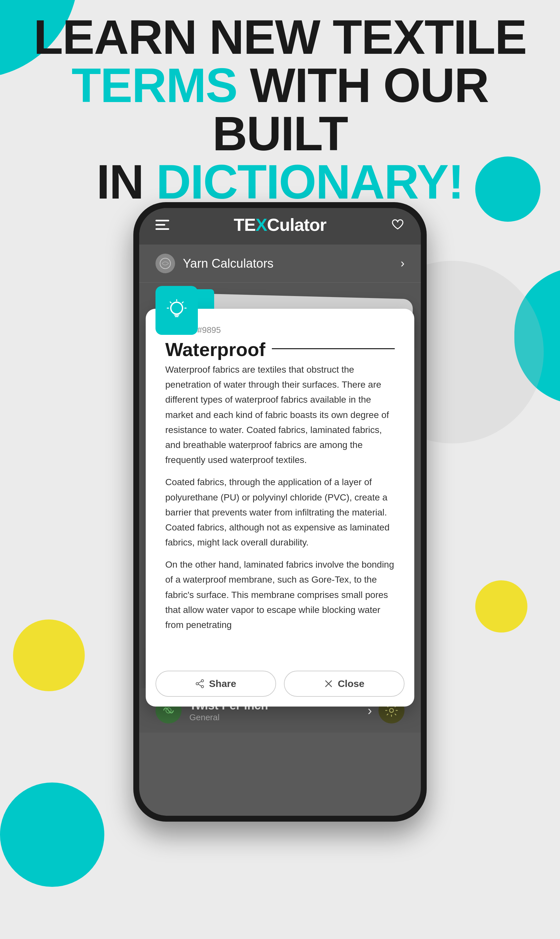 Image resolution: width=560 pixels, height=939 pixels. I want to click on logo-x: X, so click(261, 225).